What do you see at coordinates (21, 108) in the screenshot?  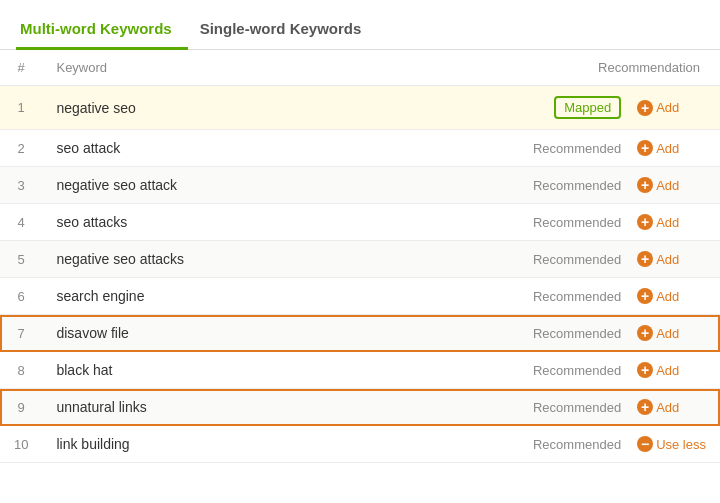 I see `row-number: 1` at bounding box center [21, 108].